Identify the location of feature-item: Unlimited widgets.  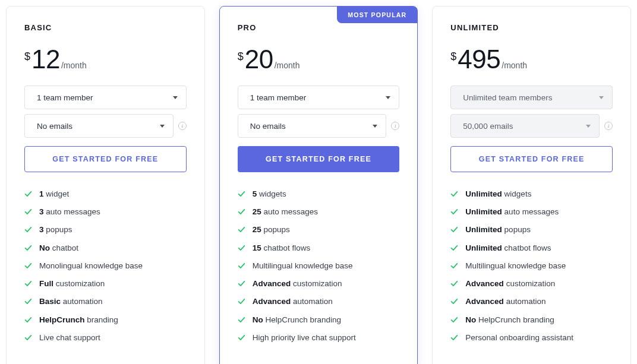
(531, 194).